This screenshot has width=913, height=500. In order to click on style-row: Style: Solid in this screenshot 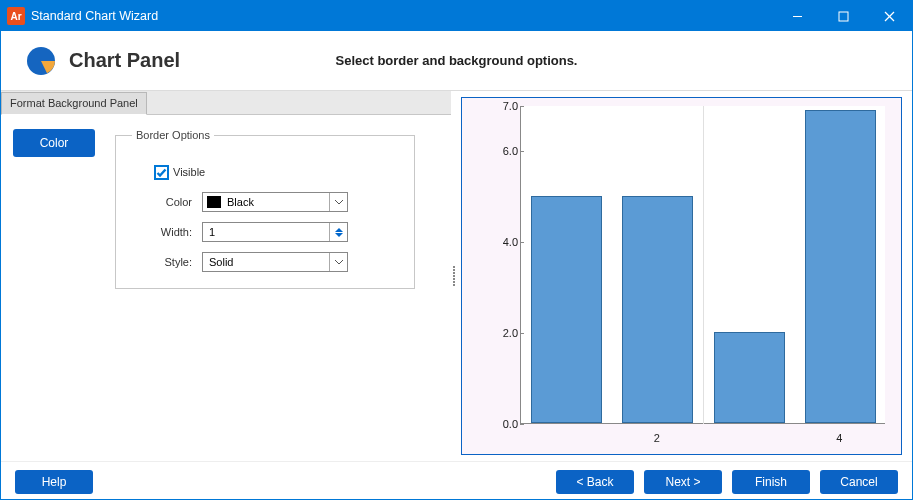, I will do `click(265, 262)`.